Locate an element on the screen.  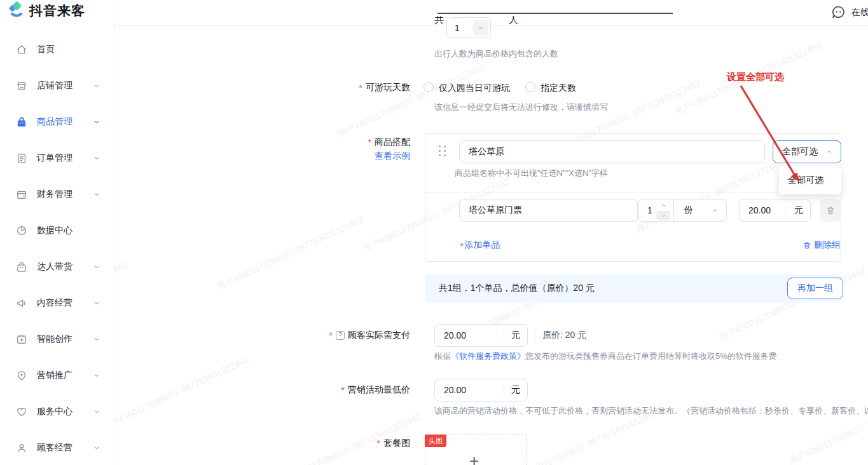
unit-select: 份 is located at coordinates (692, 210).